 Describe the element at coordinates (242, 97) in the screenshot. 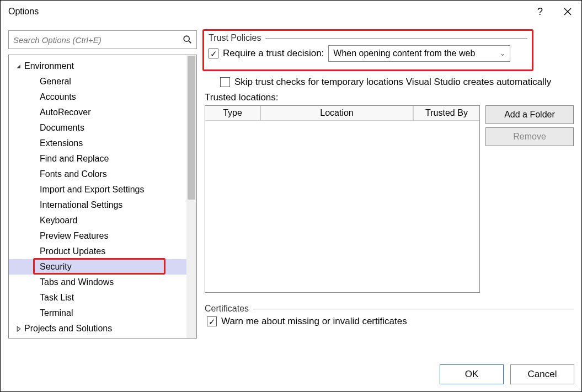

I see `trusted-locations-label: Trusted locations:` at that location.